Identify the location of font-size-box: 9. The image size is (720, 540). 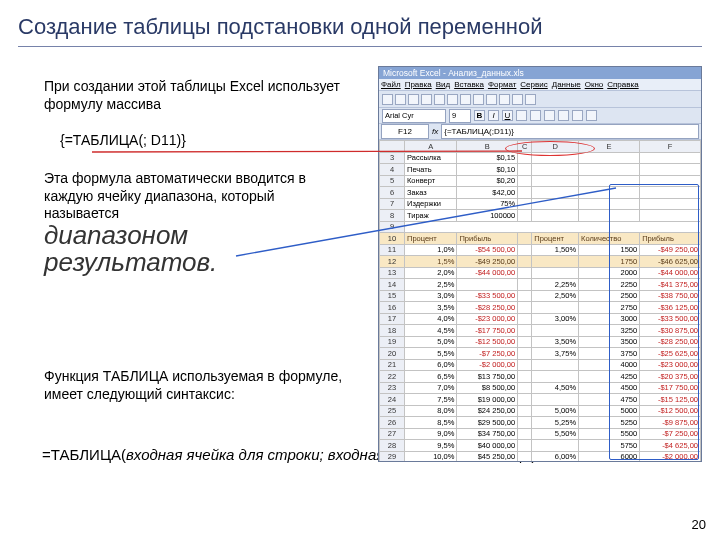
(460, 116).